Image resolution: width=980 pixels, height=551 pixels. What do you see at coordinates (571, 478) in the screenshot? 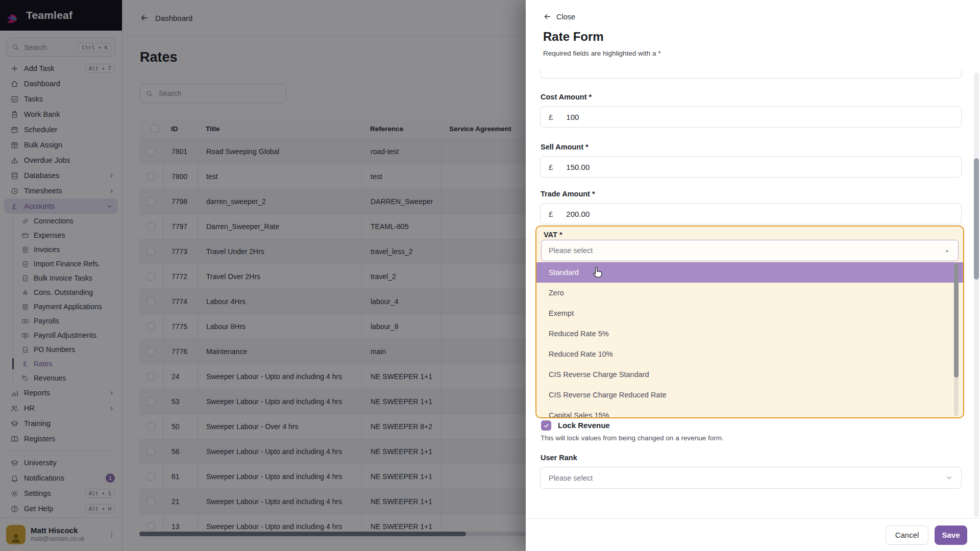
I see `user-rank-placeholder: Please select` at bounding box center [571, 478].